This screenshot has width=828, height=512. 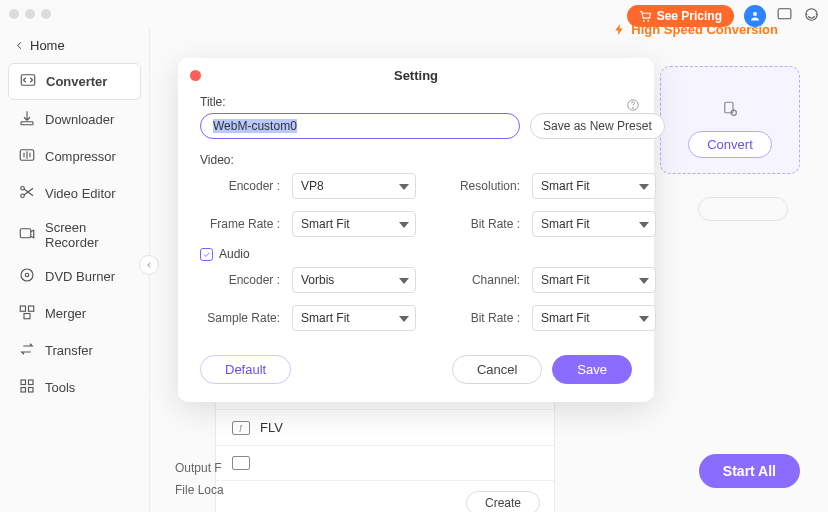 What do you see at coordinates (27, 120) in the screenshot?
I see `download-icon` at bounding box center [27, 120].